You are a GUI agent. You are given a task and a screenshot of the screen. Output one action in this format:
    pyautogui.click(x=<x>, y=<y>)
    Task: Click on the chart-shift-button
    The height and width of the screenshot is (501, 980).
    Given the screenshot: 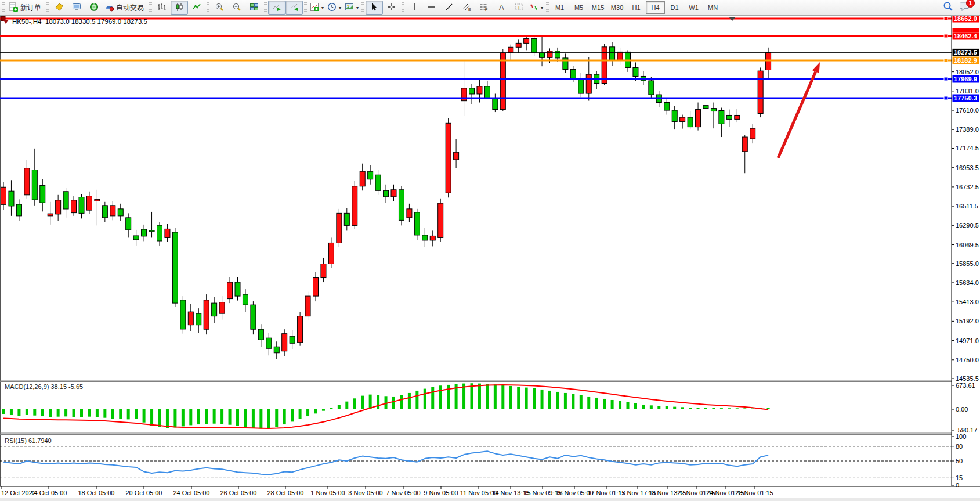 What is the action you would take?
    pyautogui.click(x=294, y=8)
    